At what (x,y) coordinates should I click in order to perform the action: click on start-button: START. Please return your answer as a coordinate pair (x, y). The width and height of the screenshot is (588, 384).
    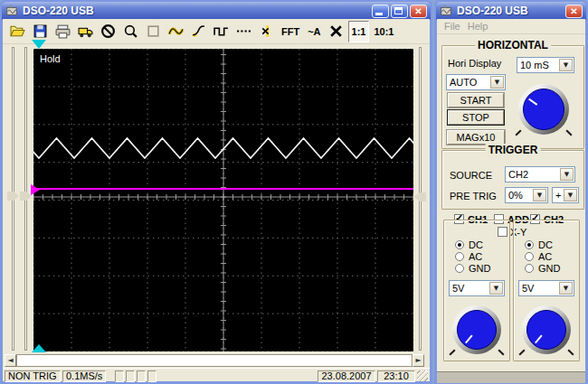
    Looking at the image, I should click on (476, 100).